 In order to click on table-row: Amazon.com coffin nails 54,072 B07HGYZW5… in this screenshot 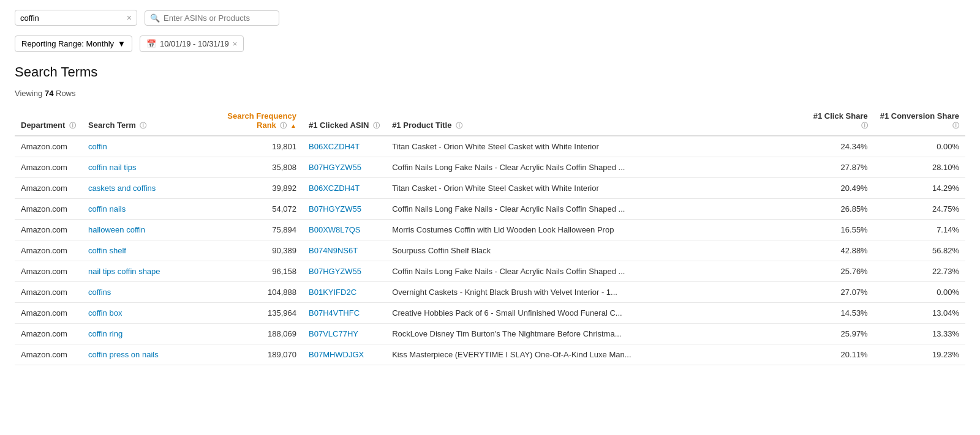, I will do `click(490, 209)`.